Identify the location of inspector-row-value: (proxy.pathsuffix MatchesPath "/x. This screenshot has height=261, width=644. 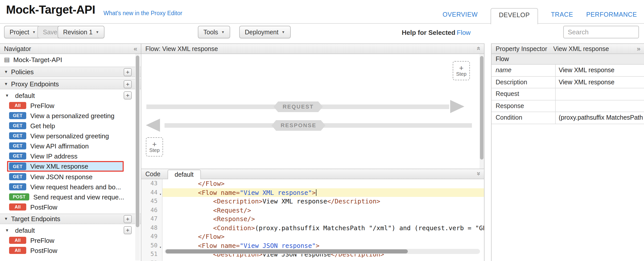
(600, 118).